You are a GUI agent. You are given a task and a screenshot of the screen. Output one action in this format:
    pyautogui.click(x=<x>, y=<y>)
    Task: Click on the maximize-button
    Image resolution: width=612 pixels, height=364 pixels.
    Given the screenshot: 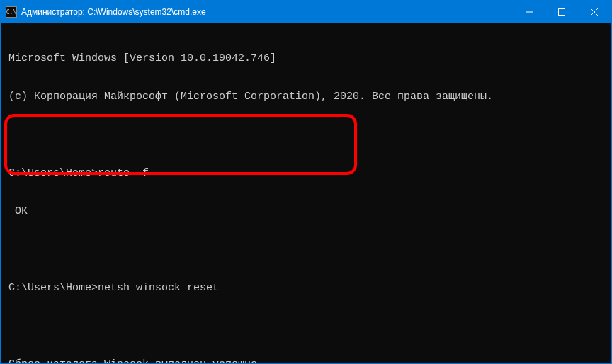 What is the action you would take?
    pyautogui.click(x=562, y=12)
    